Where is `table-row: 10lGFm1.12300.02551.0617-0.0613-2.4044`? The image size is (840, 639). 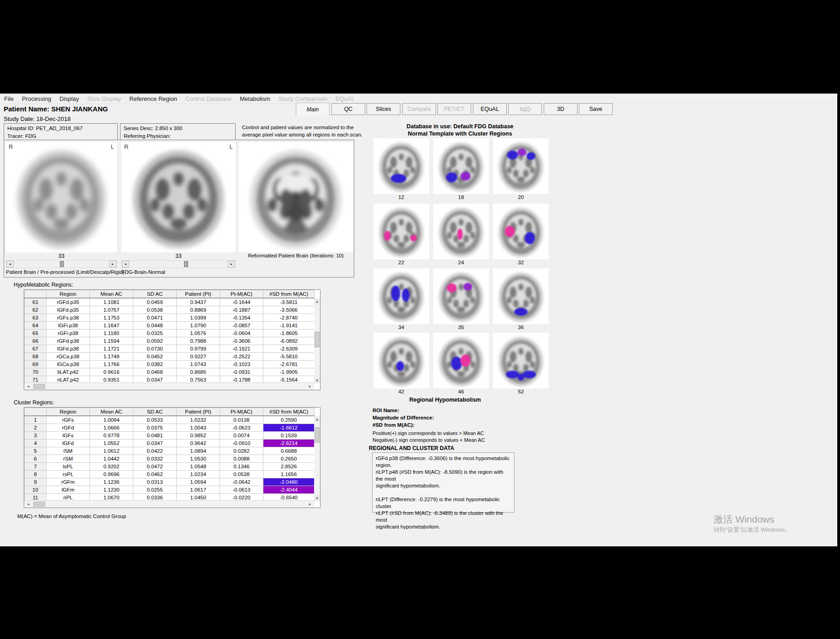
table-row: 10lGFm1.12300.02551.0617-0.0613-2.4044 is located at coordinates (170, 490).